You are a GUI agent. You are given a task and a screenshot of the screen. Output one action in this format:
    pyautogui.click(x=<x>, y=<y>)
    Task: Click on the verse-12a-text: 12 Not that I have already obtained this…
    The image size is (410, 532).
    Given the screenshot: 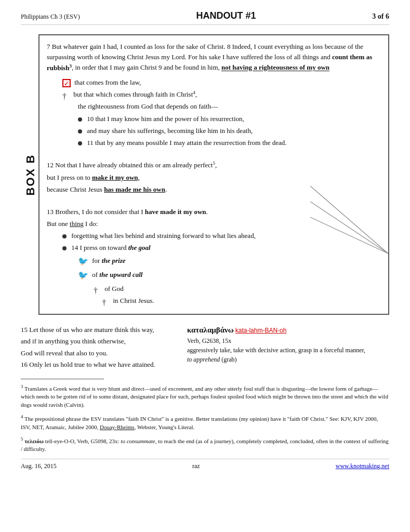 What is the action you would take?
    pyautogui.click(x=132, y=165)
    